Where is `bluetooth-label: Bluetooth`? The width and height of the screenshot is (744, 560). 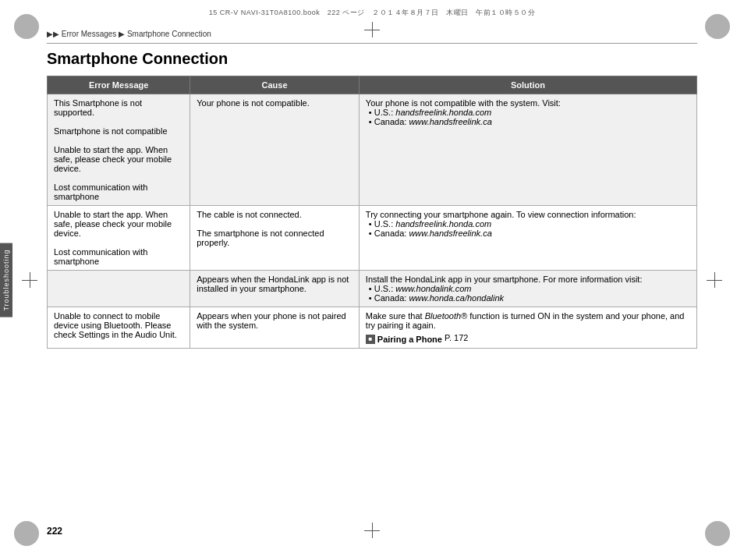 bluetooth-label: Bluetooth is located at coordinates (443, 316).